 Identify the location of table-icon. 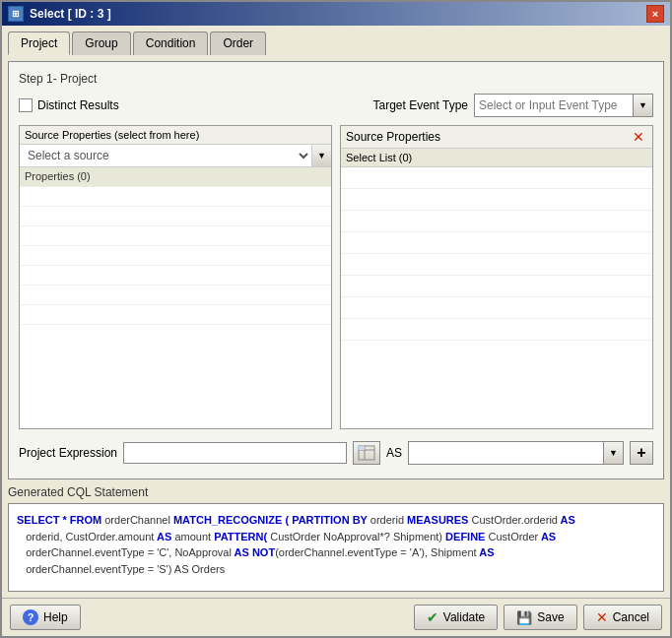
(367, 453).